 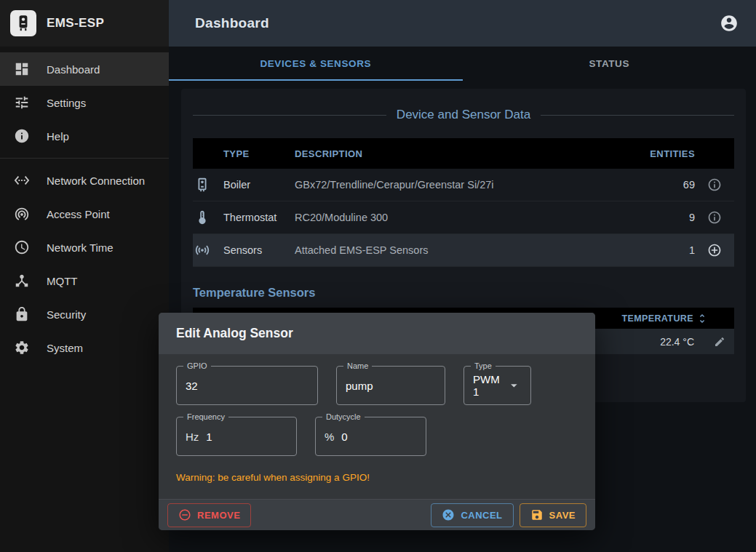 I want to click on device-entities: 9, so click(x=662, y=217).